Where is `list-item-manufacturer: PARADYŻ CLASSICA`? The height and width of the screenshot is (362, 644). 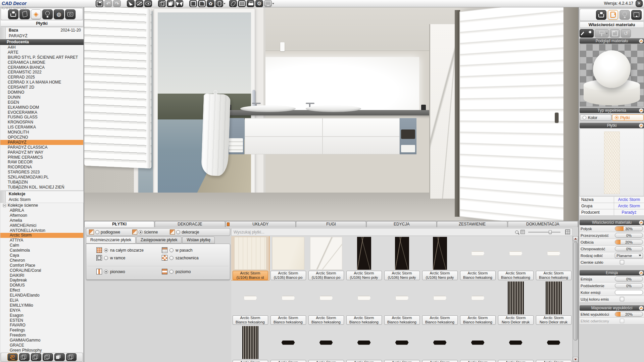 list-item-manufacturer: PARADYŻ CLASSICA is located at coordinates (42, 148).